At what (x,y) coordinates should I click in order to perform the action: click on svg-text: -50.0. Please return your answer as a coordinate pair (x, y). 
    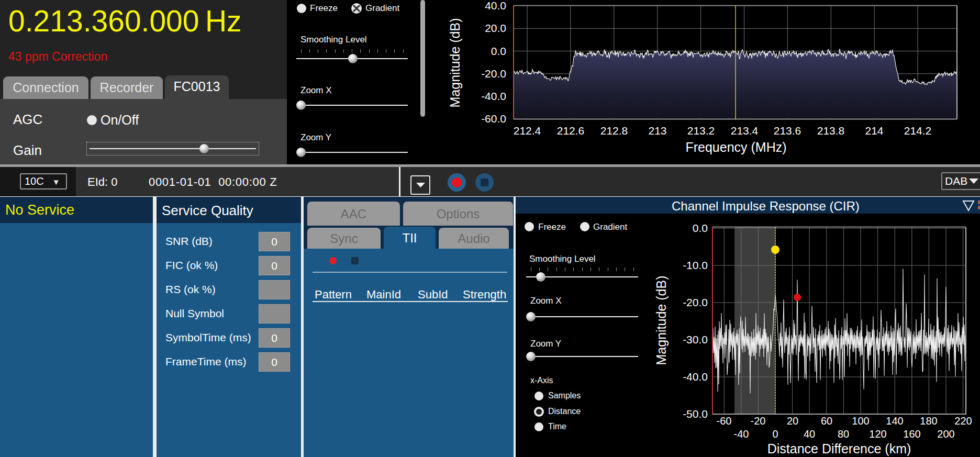
    Looking at the image, I should click on (695, 414).